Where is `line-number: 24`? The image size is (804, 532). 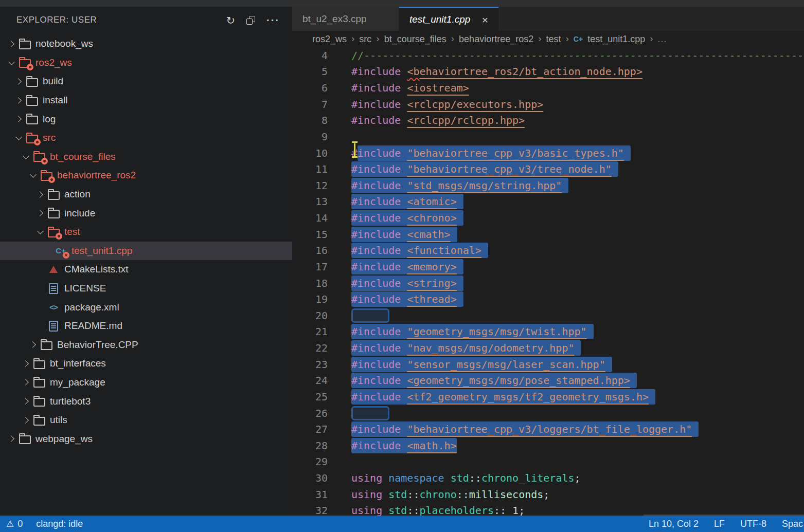 line-number: 24 is located at coordinates (310, 380).